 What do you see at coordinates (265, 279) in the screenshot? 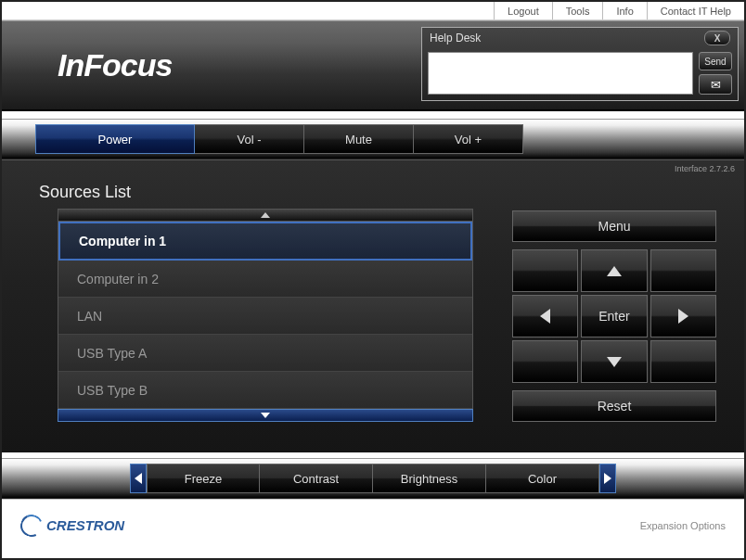
I see `source-item-computer-in-2: Computer in 2` at bounding box center [265, 279].